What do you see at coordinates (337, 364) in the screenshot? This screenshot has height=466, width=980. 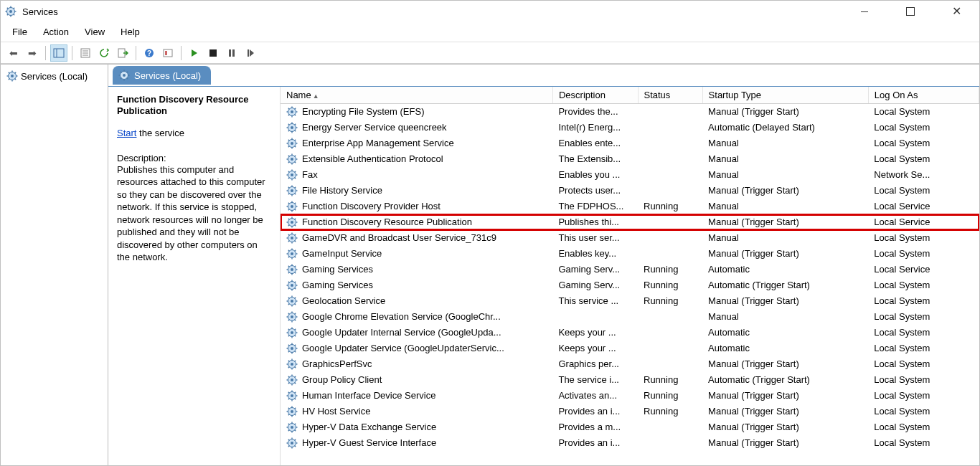 I see `service-name-text: GraphicsPerfSvc` at bounding box center [337, 364].